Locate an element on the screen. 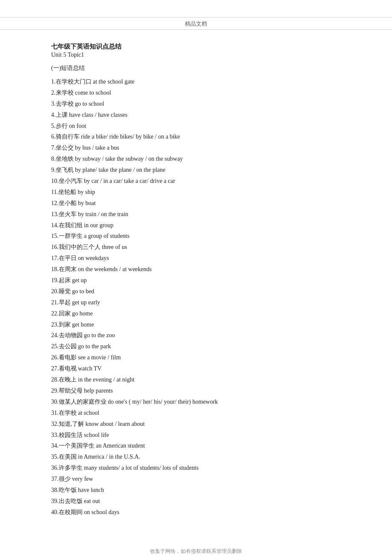 Image resolution: width=392 pixels, height=555 pixels. list-item: 11.坐轮船 by ship is located at coordinates (196, 192).